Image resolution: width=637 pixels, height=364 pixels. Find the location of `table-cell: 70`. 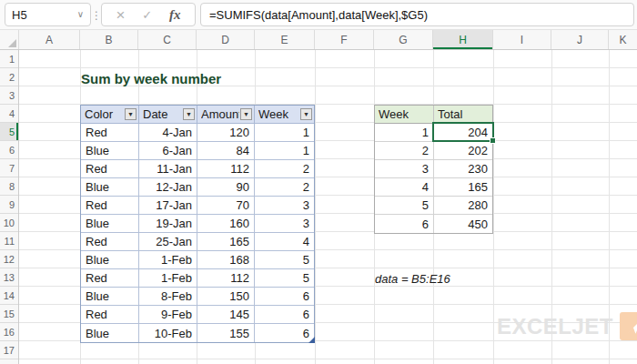

table-cell: 70 is located at coordinates (226, 206).